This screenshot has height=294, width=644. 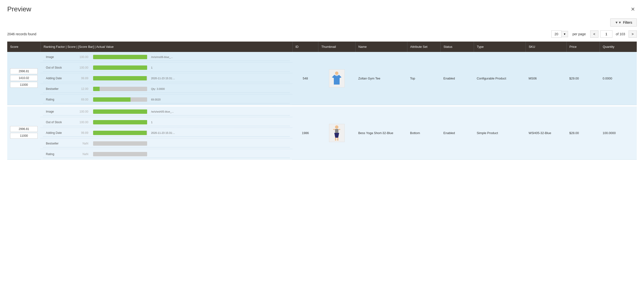 I want to click on product-quantity: 100.0000, so click(x=618, y=133).